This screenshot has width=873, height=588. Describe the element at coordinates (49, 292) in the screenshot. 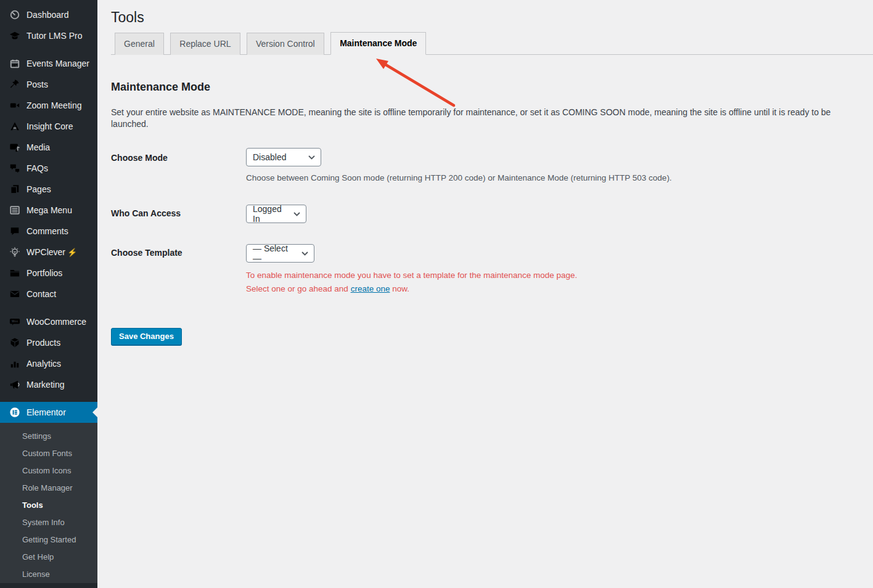

I see `admin-menu: Dashboard Tutor LMS Pro Events Manager P…` at that location.